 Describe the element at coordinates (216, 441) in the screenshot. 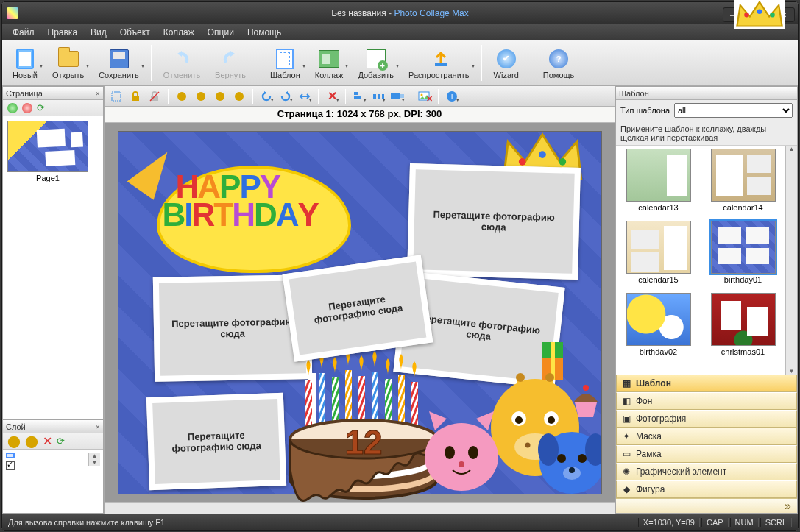

I see `photo-placeholder-5: Перетащите фотографию сюда` at that location.